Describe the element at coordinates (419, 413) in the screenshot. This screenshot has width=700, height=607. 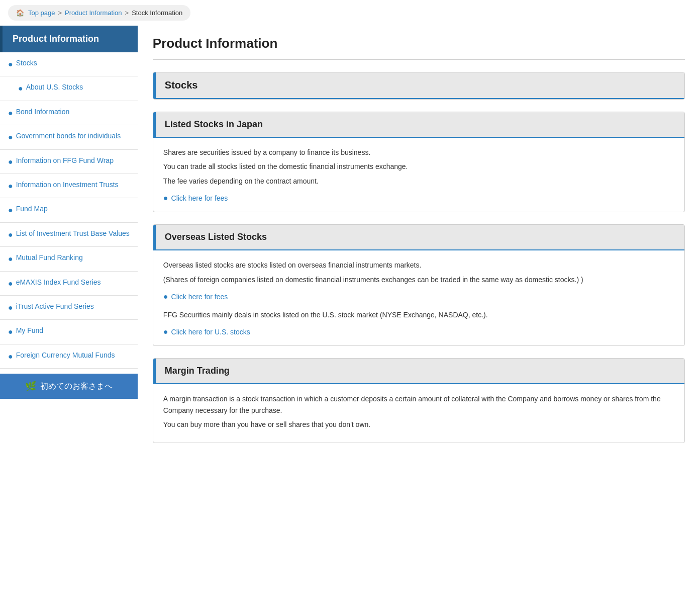
I see `card-body-margin-trading: A margin transaction is a stock transact…` at that location.